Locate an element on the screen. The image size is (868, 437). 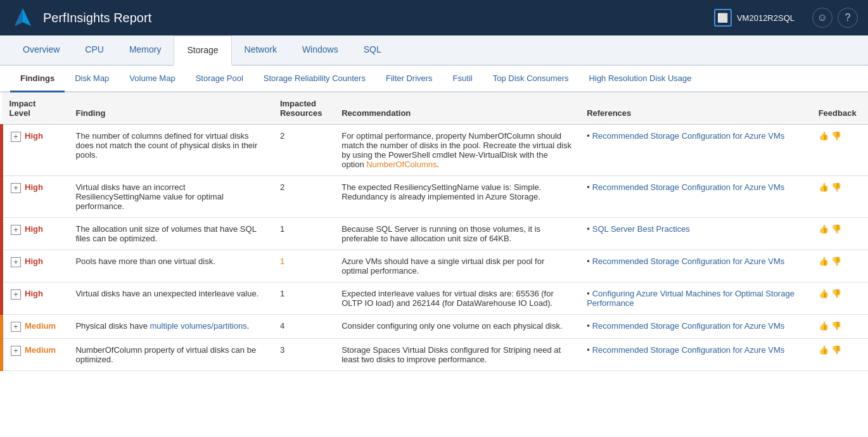
subtab-reliability: Storage Reliability Counters is located at coordinates (314, 79).